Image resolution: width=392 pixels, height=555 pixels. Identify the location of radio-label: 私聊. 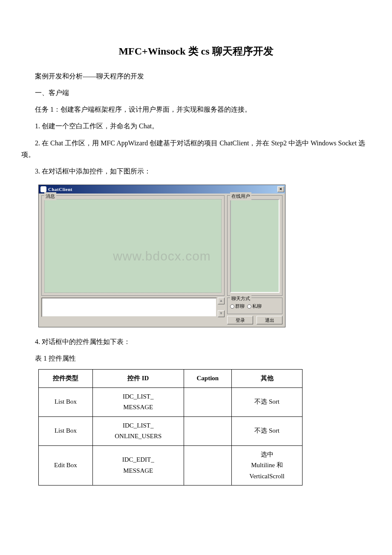
(257, 306).